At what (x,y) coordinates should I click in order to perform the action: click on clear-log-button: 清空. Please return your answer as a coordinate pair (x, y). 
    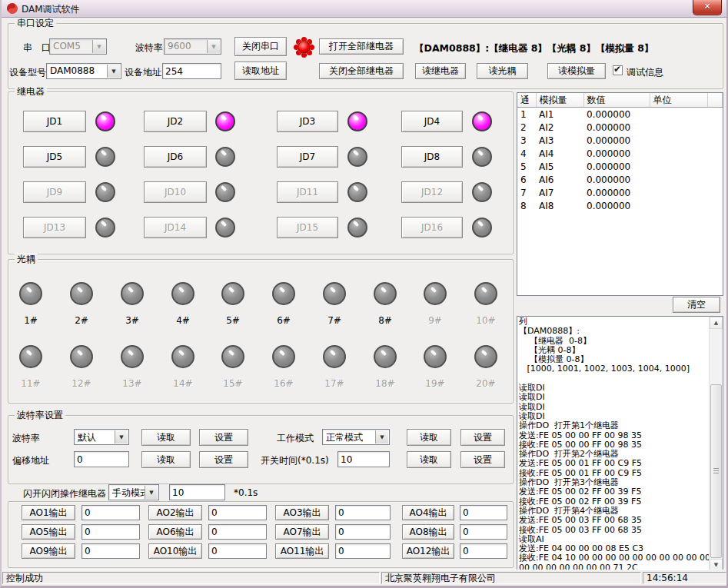
    Looking at the image, I should click on (696, 304).